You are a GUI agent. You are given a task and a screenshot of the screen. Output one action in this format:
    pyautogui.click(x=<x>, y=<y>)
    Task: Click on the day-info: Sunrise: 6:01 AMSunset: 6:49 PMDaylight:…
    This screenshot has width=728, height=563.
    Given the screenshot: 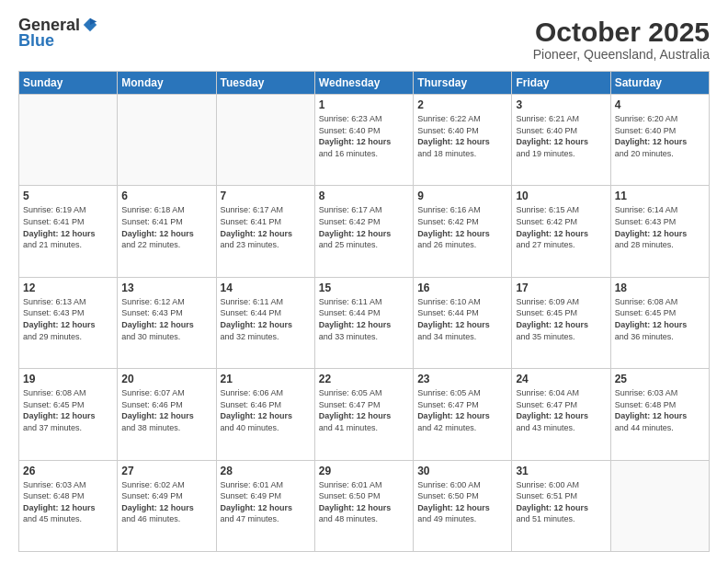 What is the action you would take?
    pyautogui.click(x=266, y=502)
    